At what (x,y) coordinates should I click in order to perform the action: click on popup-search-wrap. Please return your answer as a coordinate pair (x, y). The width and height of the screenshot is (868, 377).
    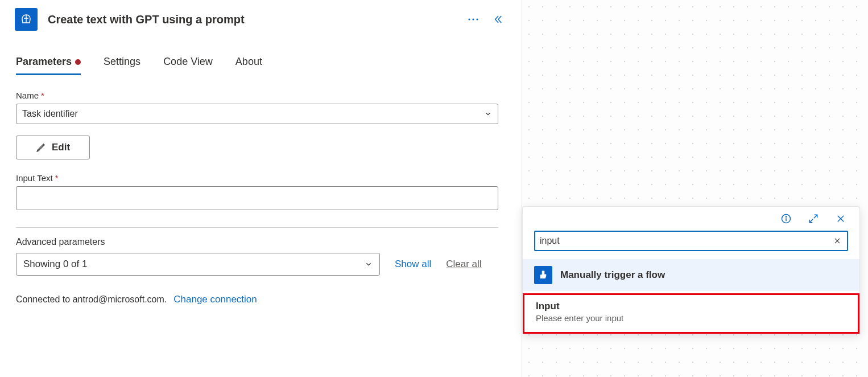
    Looking at the image, I should click on (691, 243).